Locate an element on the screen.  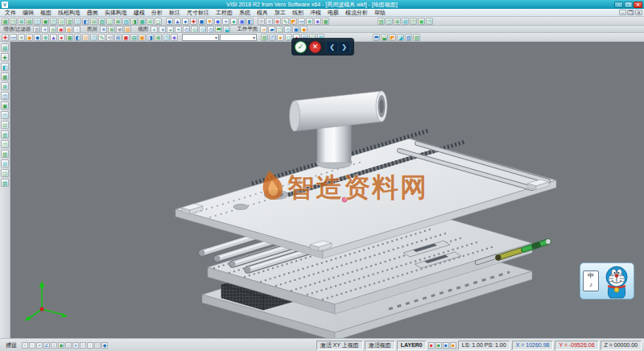
toolbar-icon: ▼ is located at coordinates (209, 21).